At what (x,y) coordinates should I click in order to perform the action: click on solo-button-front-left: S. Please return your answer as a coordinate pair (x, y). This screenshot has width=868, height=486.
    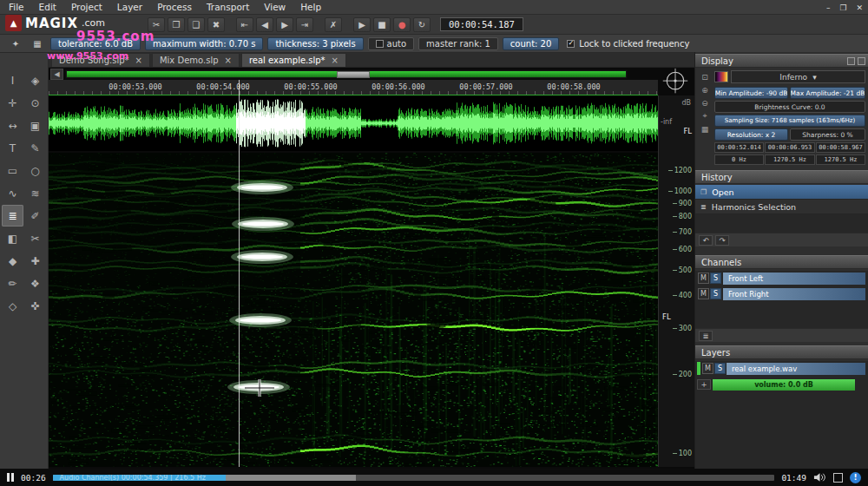
    Looking at the image, I should click on (715, 278).